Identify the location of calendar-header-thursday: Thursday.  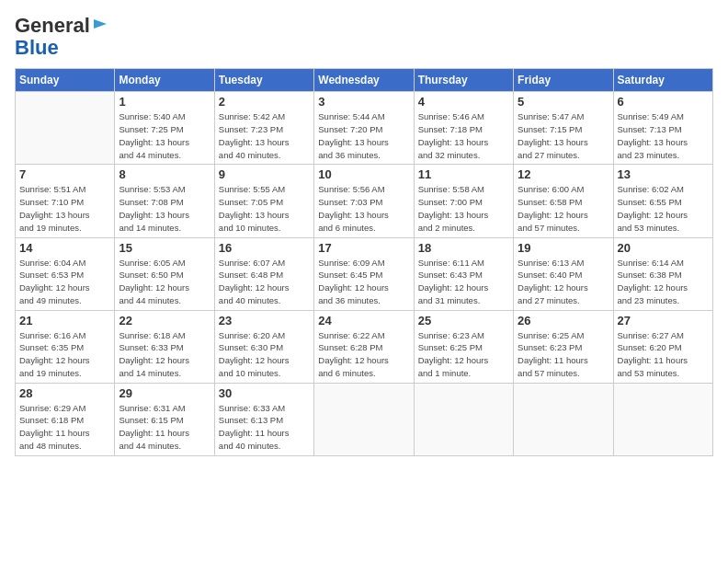
(463, 81).